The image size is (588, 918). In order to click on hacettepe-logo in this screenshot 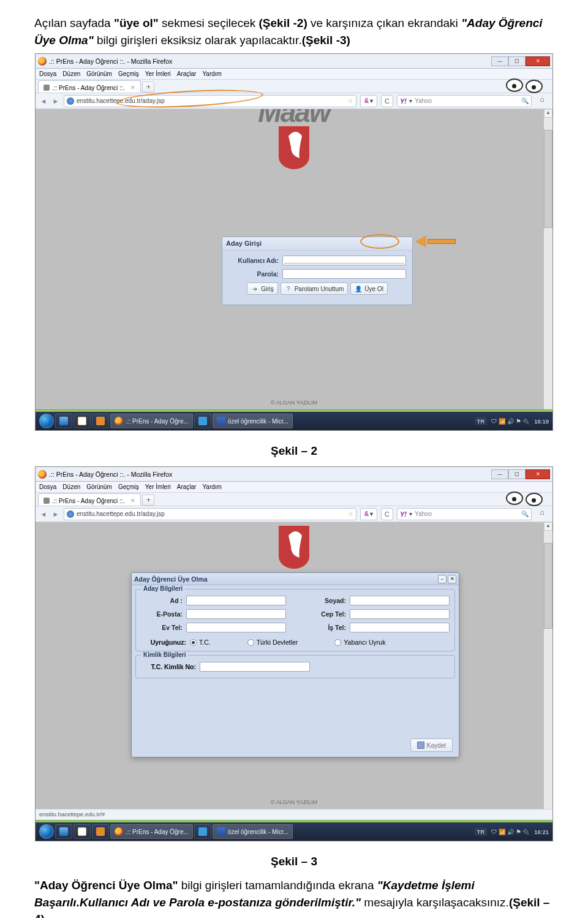, I will do `click(294, 547)`.